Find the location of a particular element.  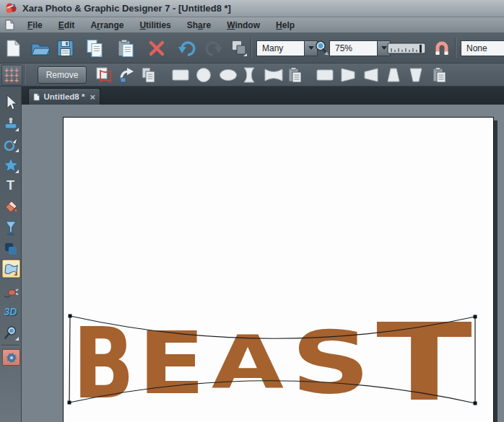

selector-tool is located at coordinates (10, 102).